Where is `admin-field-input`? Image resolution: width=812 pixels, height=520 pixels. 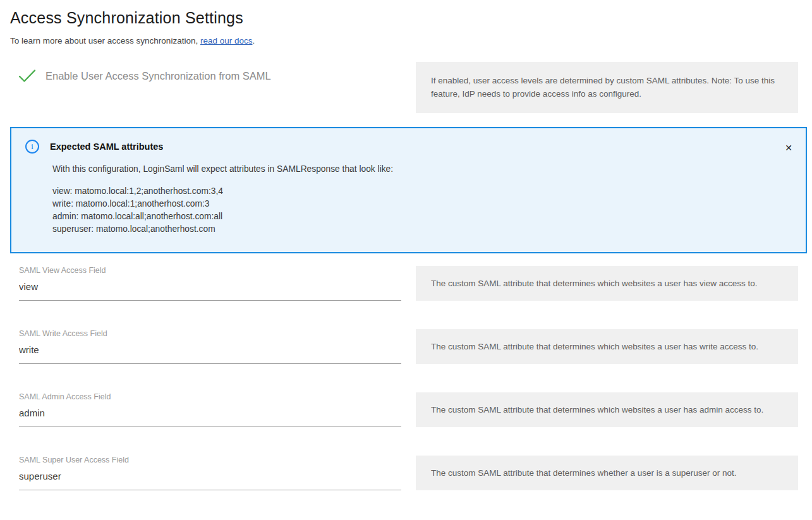
admin-field-input is located at coordinates (210, 414).